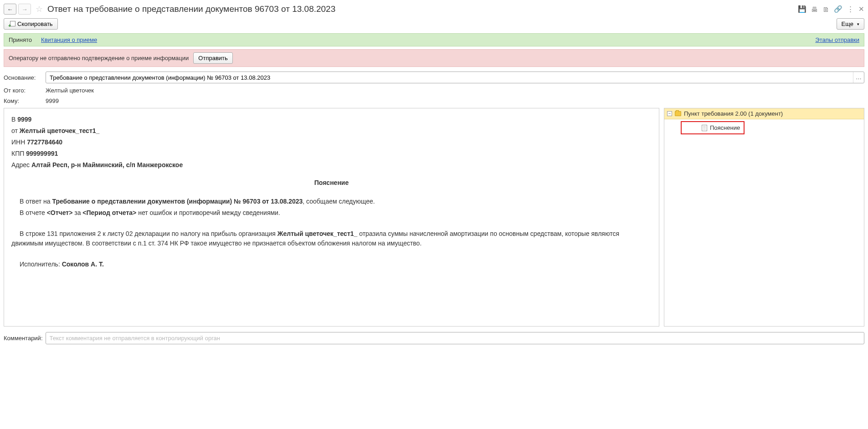  Describe the element at coordinates (23, 338) in the screenshot. I see `comment-label: Комментарий:` at that location.